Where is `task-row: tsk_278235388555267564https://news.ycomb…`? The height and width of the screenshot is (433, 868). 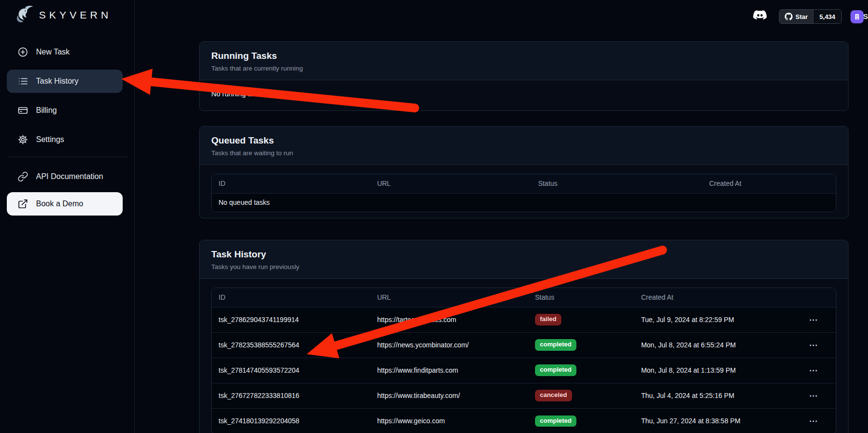
task-row: tsk_278235388555267564https://news.ycomb… is located at coordinates (524, 345).